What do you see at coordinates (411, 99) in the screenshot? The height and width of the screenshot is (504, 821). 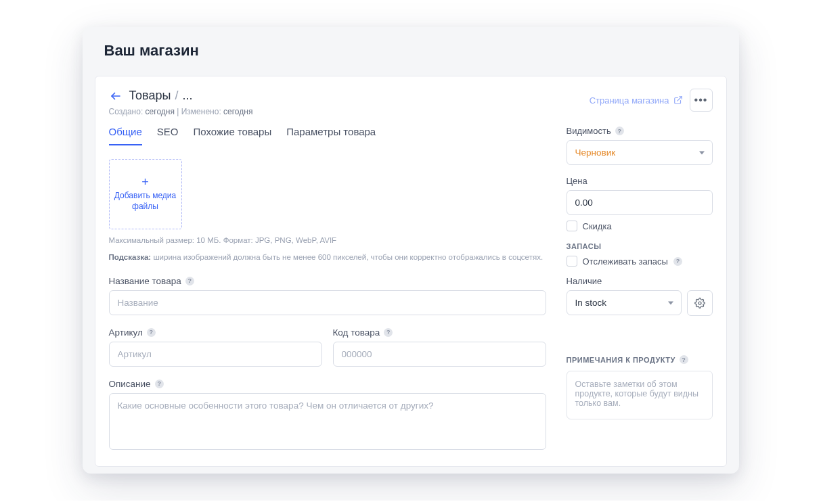 I see `panel-header: Товары/... Создано: сегодня | Изменено: …` at bounding box center [411, 99].